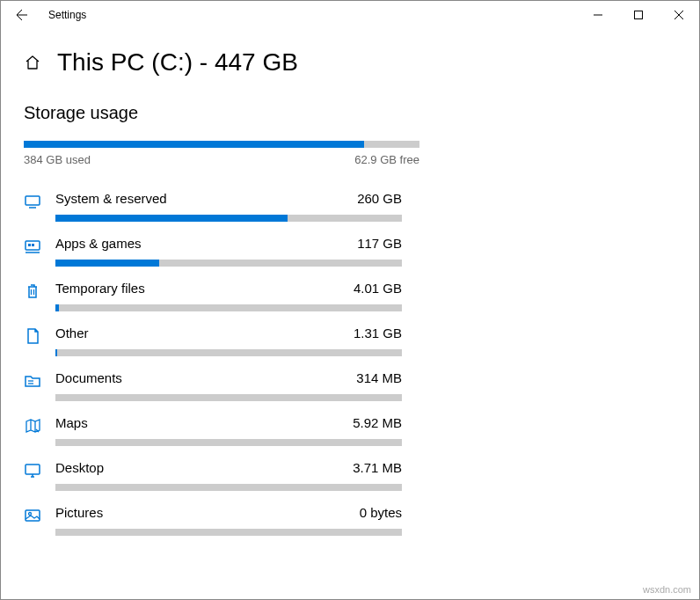  What do you see at coordinates (222, 160) in the screenshot?
I see `overall-labels: 384 GB used 62.9 GB free` at bounding box center [222, 160].